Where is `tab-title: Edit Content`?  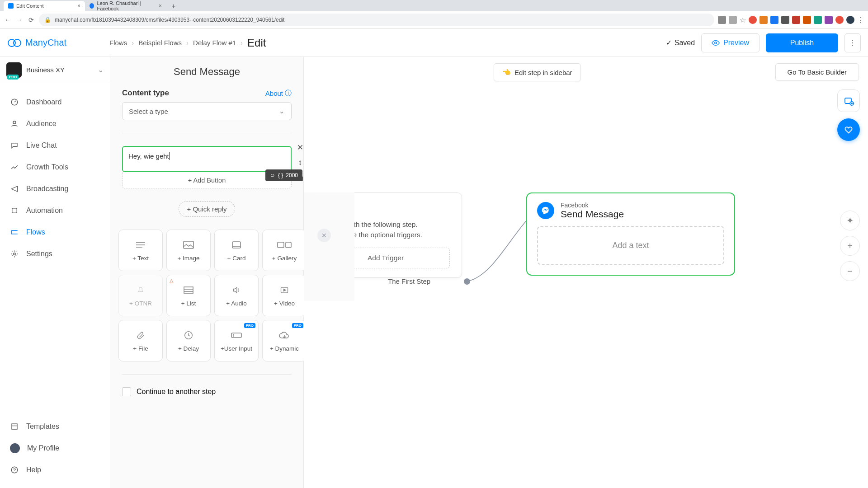 tab-title: Edit Content is located at coordinates (30, 6).